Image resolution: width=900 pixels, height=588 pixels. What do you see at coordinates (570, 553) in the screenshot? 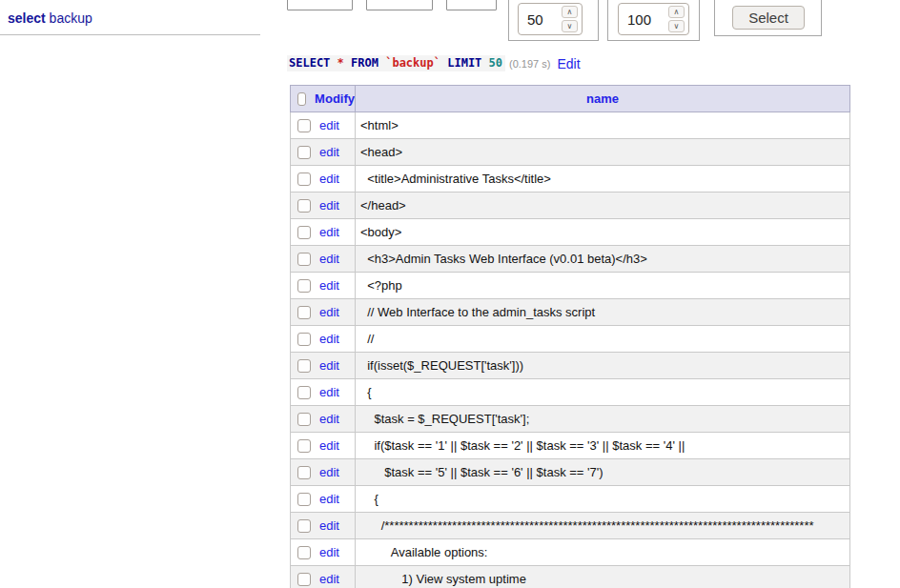
I see `table-row: edit Available options:` at bounding box center [570, 553].